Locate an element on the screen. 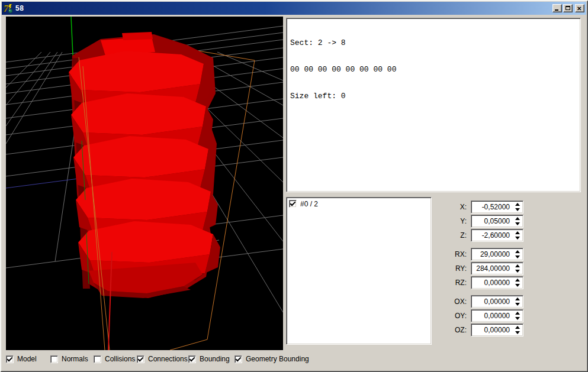 This screenshot has width=588, height=372. field-label-rz: RZ: is located at coordinates (455, 283).